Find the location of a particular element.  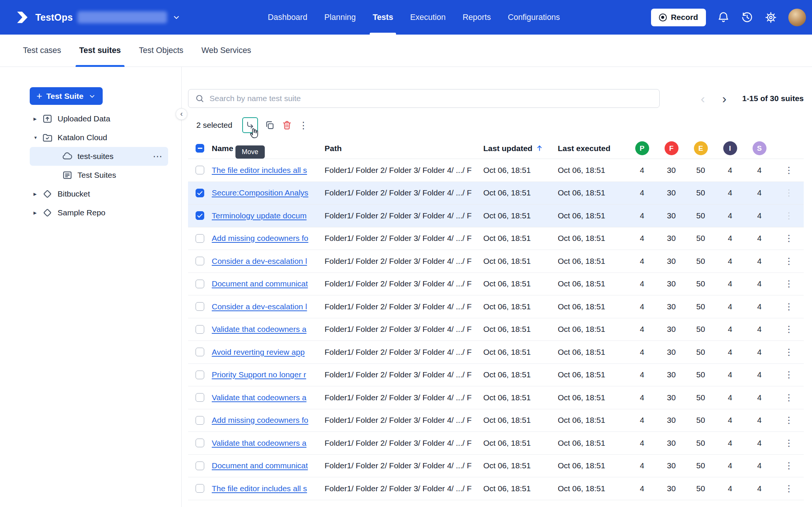

chevron-down-icon is located at coordinates (176, 17).